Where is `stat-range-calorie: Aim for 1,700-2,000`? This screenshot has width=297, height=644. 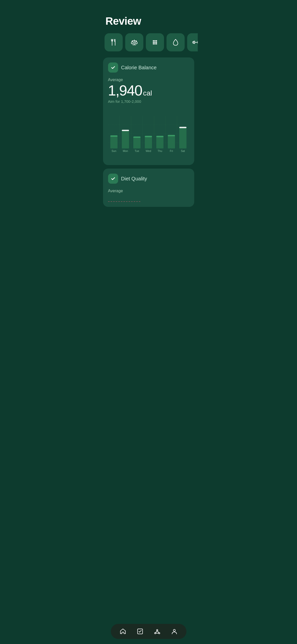 stat-range-calorie: Aim for 1,700-2,000 is located at coordinates (149, 101).